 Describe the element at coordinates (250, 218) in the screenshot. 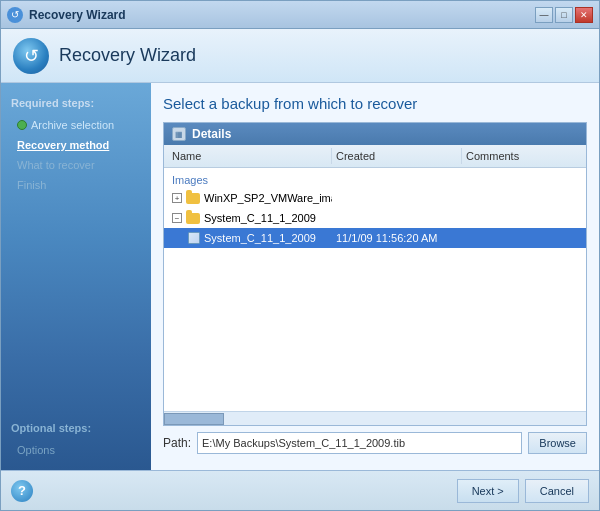

I see `name-cell: − System_C_11_1_2009` at that location.